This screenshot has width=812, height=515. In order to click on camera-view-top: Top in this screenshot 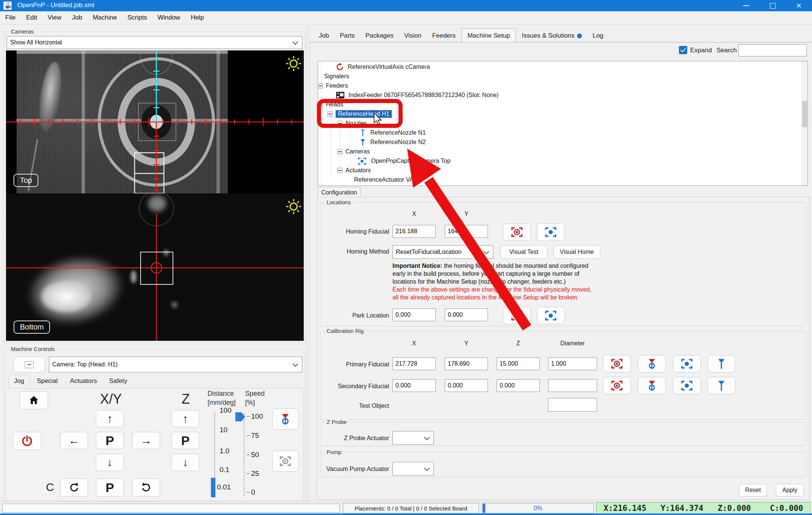, I will do `click(155, 122)`.